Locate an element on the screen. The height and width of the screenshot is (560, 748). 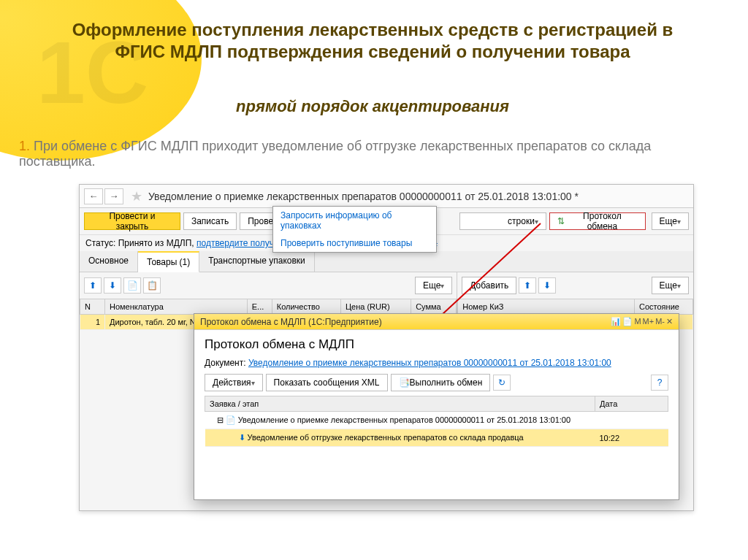
window-title: Уведомление о приемке лекарственных преп… is located at coordinates (364, 196).